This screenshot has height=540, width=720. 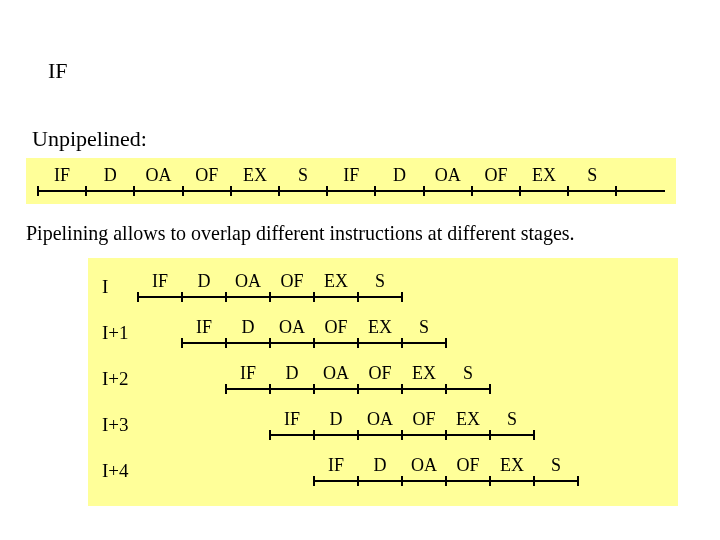 I want to click on pipeline-row-label: I+2, so click(x=116, y=379).